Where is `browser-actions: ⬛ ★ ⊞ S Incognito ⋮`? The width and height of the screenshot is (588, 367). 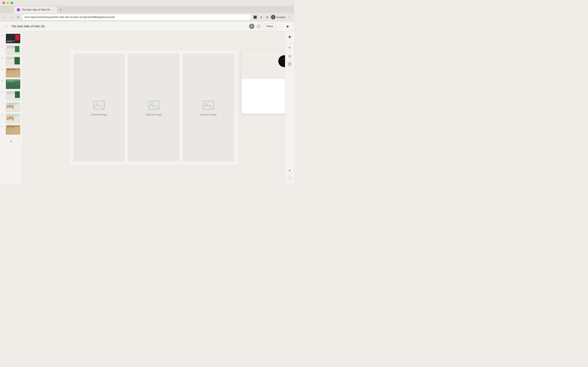
browser-actions: ⬛ ★ ⊞ S Incognito ⋮ is located at coordinates (272, 17).